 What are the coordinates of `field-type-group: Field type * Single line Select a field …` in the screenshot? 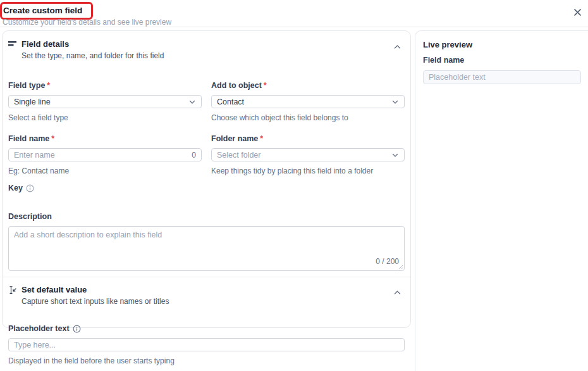 It's located at (105, 101).